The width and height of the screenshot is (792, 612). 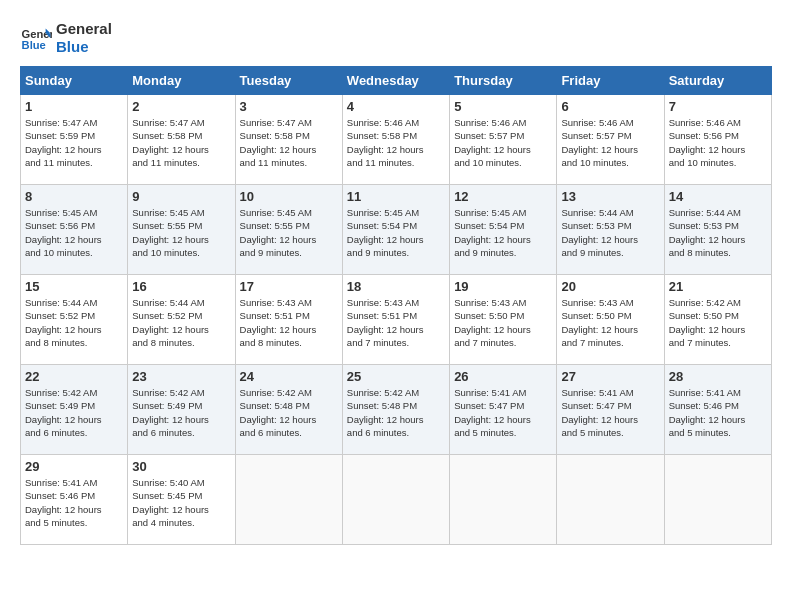 I want to click on day-number: 3, so click(x=289, y=106).